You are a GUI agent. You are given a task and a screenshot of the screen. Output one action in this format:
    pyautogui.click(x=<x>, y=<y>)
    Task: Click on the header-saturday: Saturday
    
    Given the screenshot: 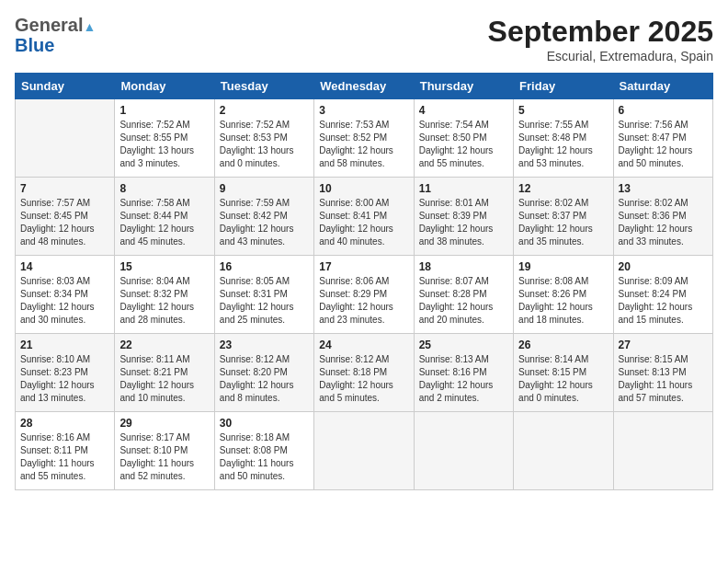 What is the action you would take?
    pyautogui.click(x=663, y=86)
    